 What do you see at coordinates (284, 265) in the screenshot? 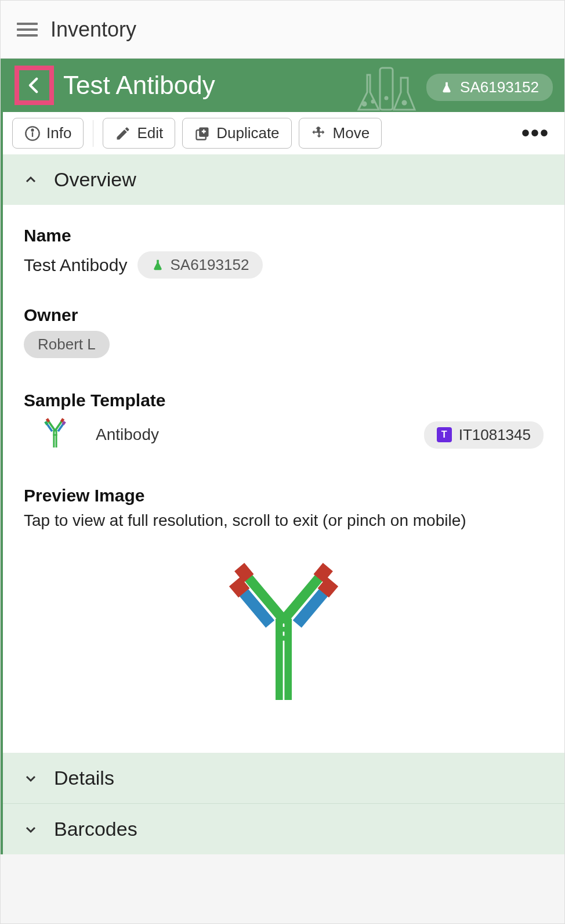
I see `name-row: Test Antibody SA6193152` at bounding box center [284, 265].